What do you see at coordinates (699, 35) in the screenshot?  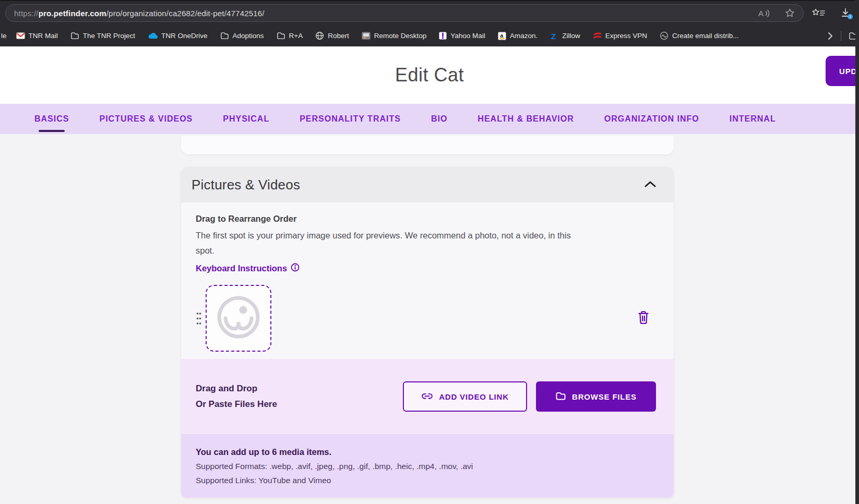 I see `bookmark-create-email-distrib: Create email distrib...` at bounding box center [699, 35].